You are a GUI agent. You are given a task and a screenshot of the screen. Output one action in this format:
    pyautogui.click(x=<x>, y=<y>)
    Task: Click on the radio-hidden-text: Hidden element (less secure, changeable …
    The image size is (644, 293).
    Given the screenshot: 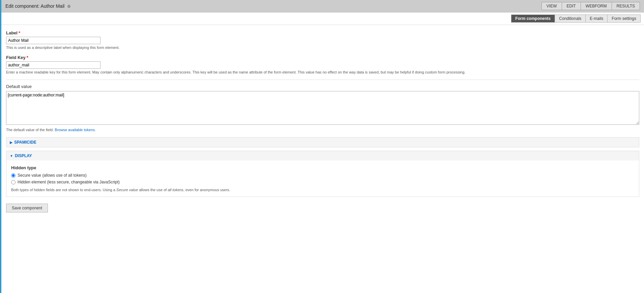 What is the action you would take?
    pyautogui.click(x=69, y=182)
    